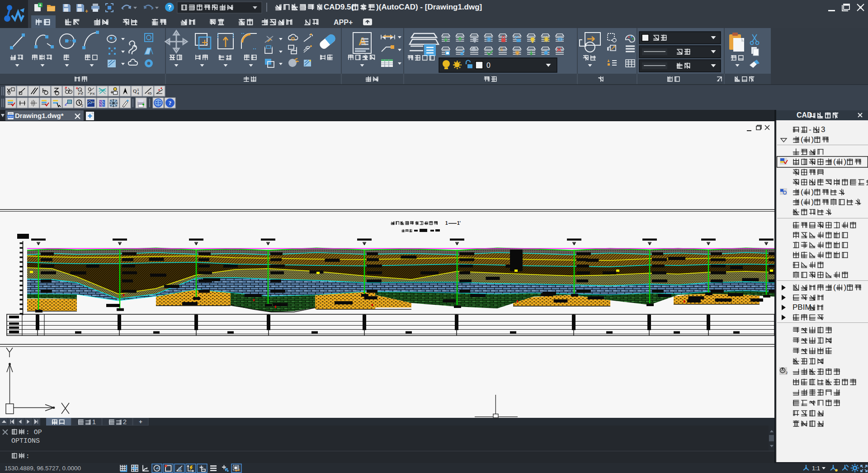 The image size is (868, 473). What do you see at coordinates (39, 116) in the screenshot?
I see `svg-text: Drawing1.dwg*` at bounding box center [39, 116].